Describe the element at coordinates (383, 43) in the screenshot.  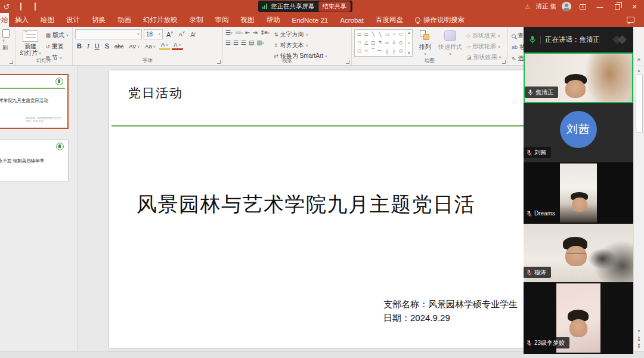
I see `shapes-gallery: ▭▭╲╲□○⬭ □△◻↰⇨⇩◇ ⬠☆⌒〜{}⊙ ▲≡▼` at that location.